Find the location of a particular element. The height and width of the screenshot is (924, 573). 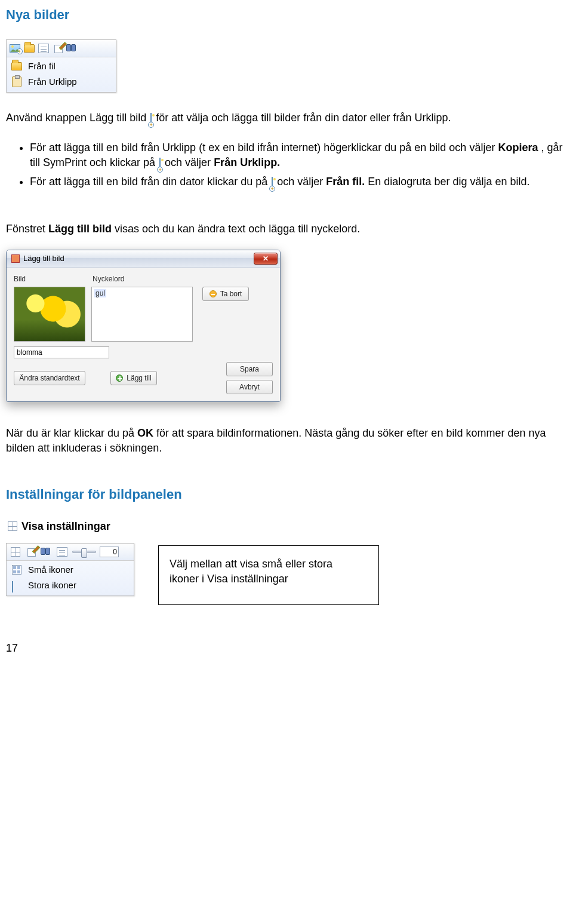

image-text-field is located at coordinates (61, 352).